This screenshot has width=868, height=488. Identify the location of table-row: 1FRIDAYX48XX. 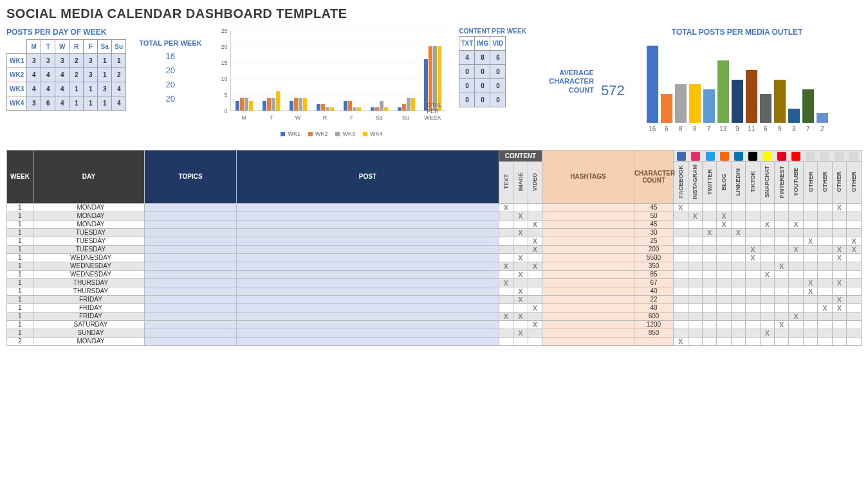
(434, 307).